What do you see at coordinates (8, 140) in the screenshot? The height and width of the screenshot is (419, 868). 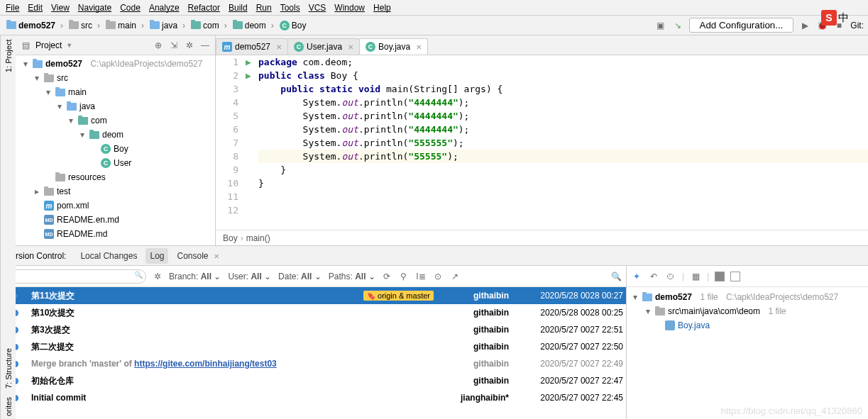 I see `left-tool-rail: 1: Project` at bounding box center [8, 140].